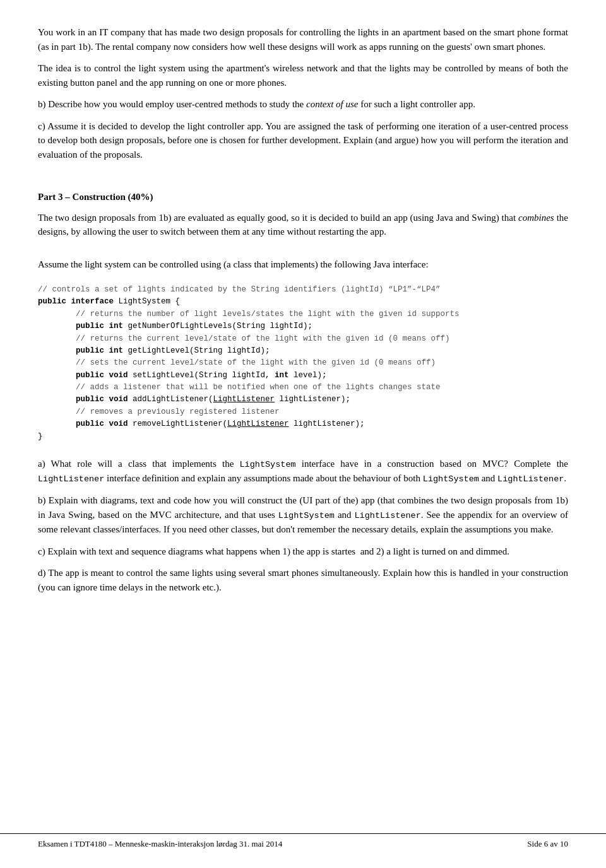 The height and width of the screenshot is (868, 606). I want to click on qa-d: d) The app is meant to control the same …, so click(303, 580).